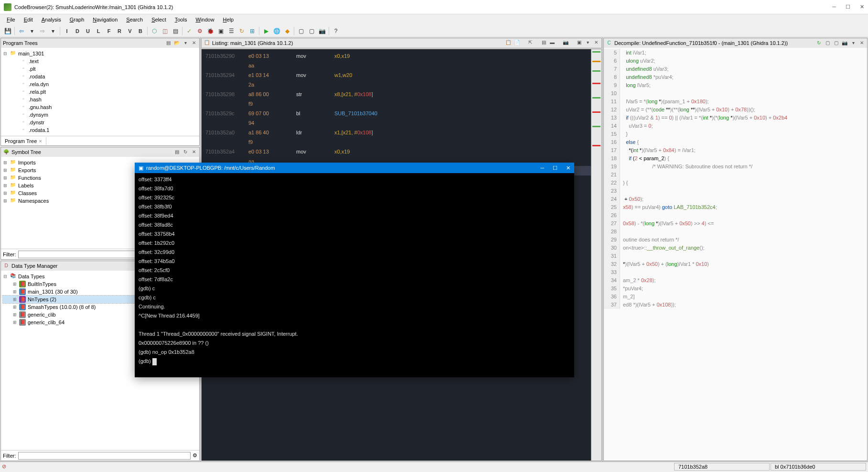  What do you see at coordinates (401, 94) in the screenshot?
I see `asm-line: 7101b35298a8 86 00strx8,[x21, #0x108]` at bounding box center [401, 94].